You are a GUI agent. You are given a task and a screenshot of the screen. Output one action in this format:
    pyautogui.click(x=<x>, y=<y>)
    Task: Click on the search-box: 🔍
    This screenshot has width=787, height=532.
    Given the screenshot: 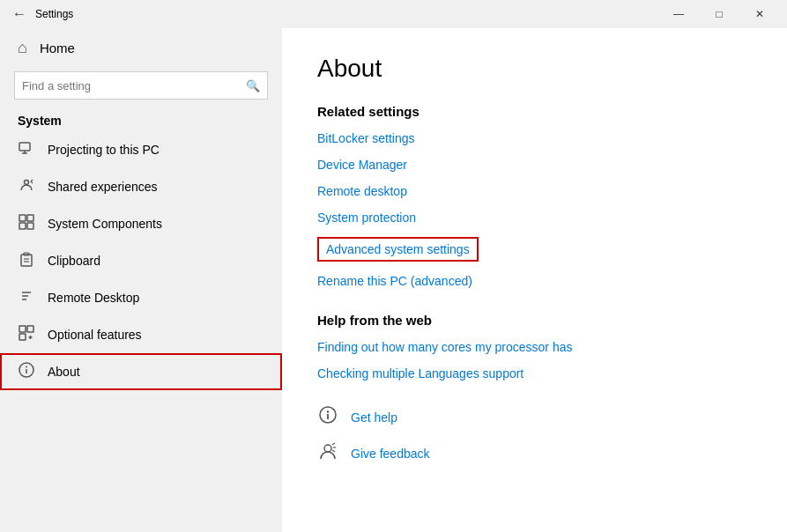 What is the action you would take?
    pyautogui.click(x=141, y=85)
    